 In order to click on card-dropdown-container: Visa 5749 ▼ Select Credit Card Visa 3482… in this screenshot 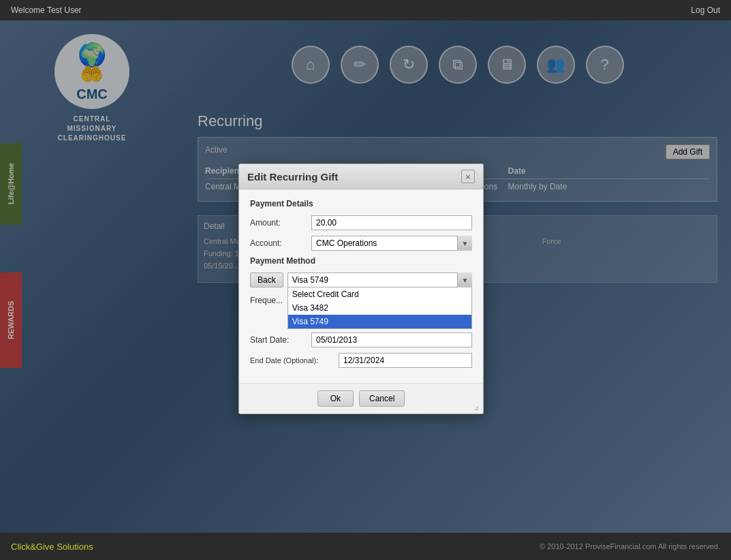, I will do `click(380, 280)`.